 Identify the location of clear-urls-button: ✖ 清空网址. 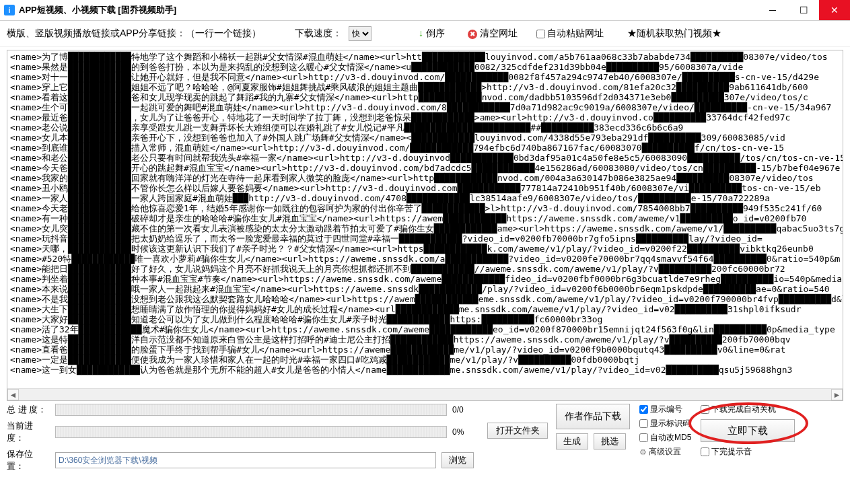
(493, 34).